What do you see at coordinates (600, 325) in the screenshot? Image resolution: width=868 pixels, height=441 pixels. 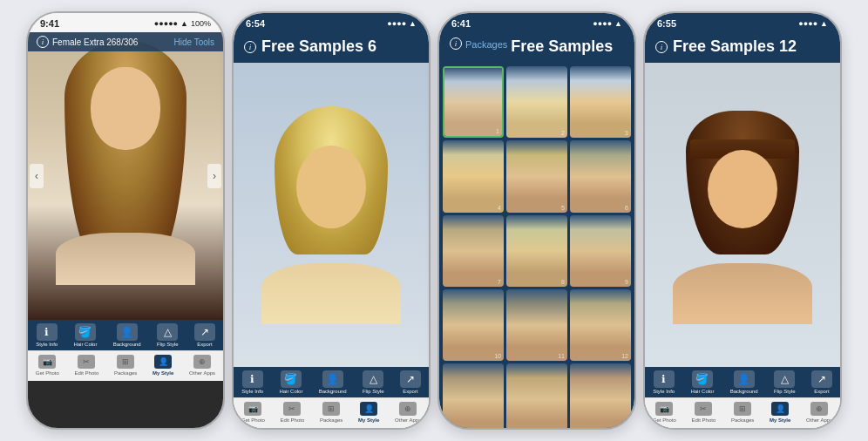 I see `grid-item-12: 12` at bounding box center [600, 325].